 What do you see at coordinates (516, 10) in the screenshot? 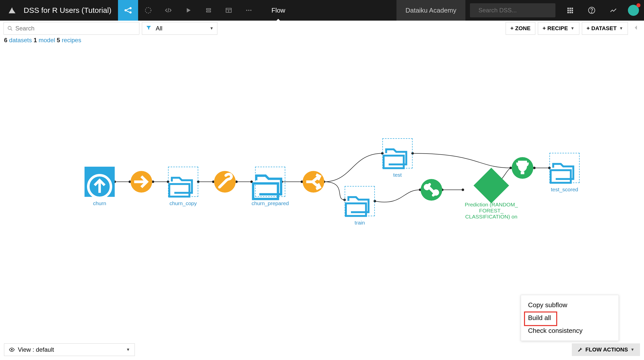
I see `global-search-input` at bounding box center [516, 10].